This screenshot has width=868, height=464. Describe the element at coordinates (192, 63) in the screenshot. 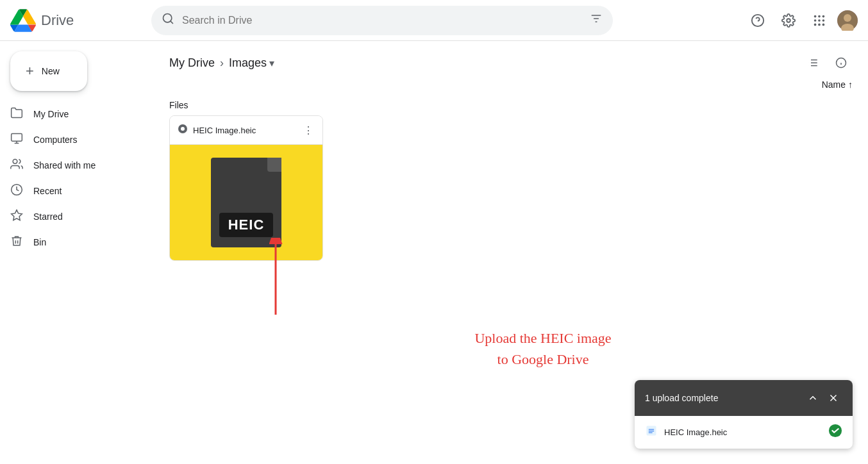

I see `breadcrumb-root: My Drive` at that location.